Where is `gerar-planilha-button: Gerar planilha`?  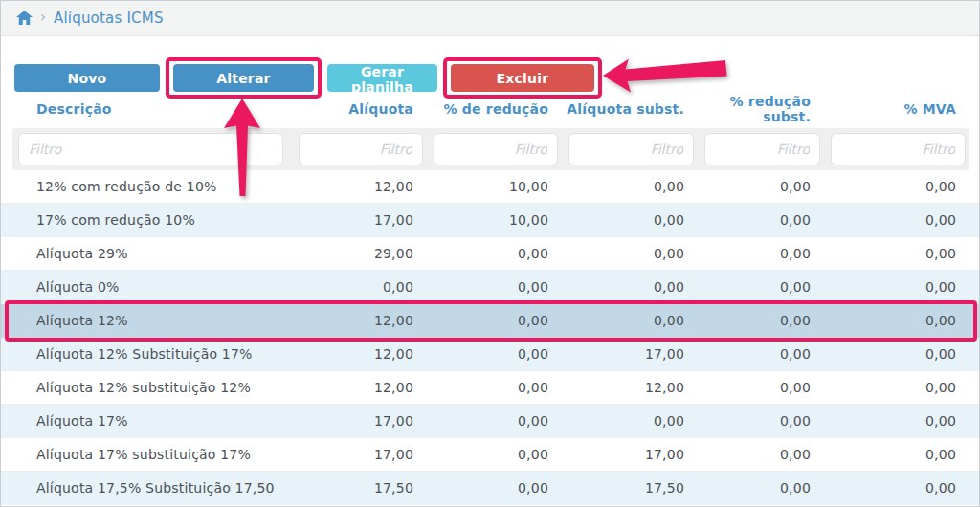
gerar-planilha-button: Gerar planilha is located at coordinates (383, 78).